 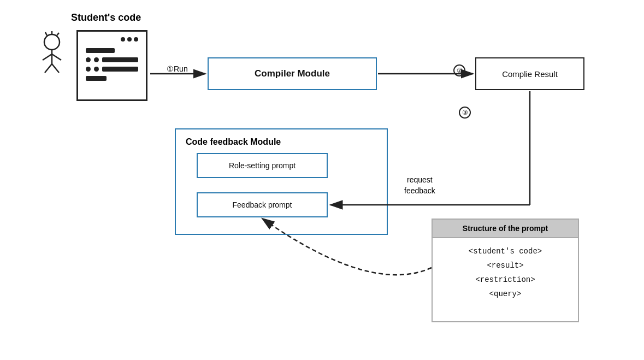 I want to click on compiler-module-label: Compiler Module, so click(x=292, y=74).